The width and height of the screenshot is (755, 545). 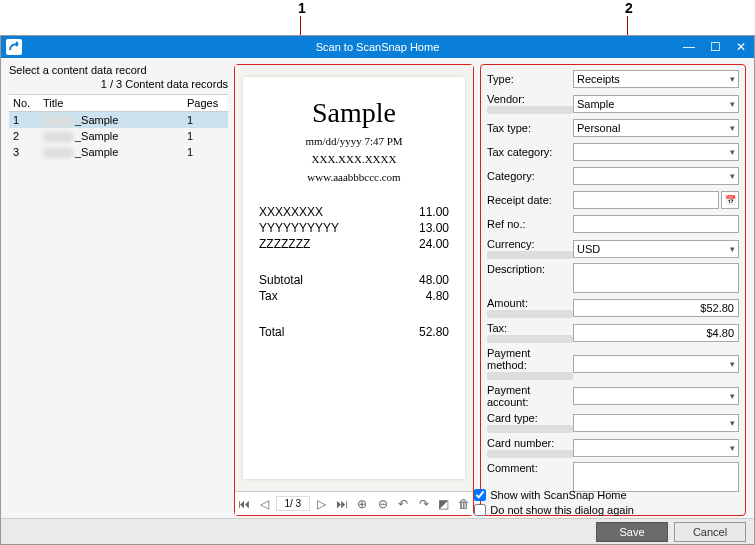 What do you see at coordinates (378, 47) in the screenshot?
I see `titlebar: Scan to ScanSnap Home — ☐ ✕` at bounding box center [378, 47].